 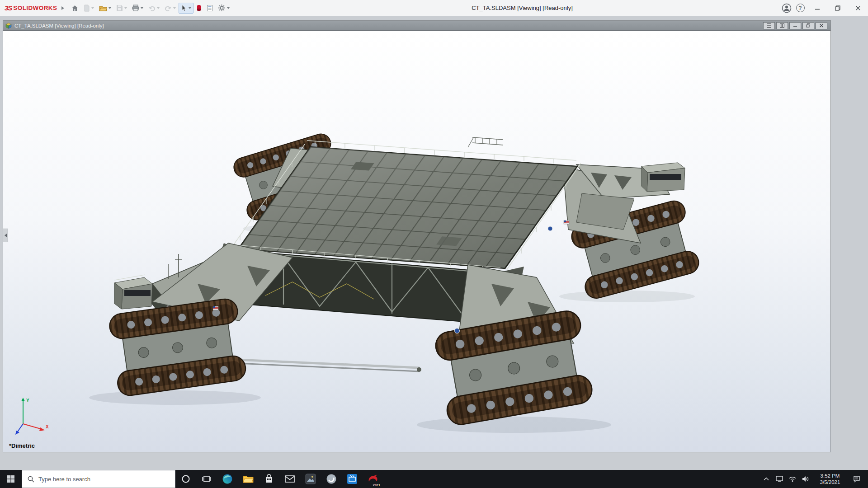 What do you see at coordinates (522, 8) in the screenshot?
I see `app-window-title: CT_TA.SLDASM [Viewing] [Read-only]` at bounding box center [522, 8].